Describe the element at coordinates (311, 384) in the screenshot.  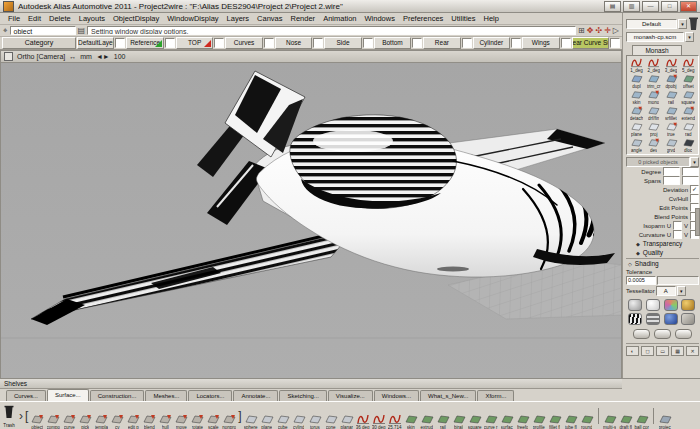
I see `shelves-titlebar: Shelves` at that location.